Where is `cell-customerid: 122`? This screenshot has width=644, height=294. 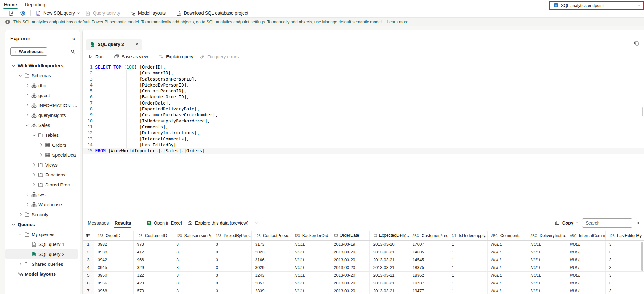
cell-customerid: 122 is located at coordinates (153, 275).